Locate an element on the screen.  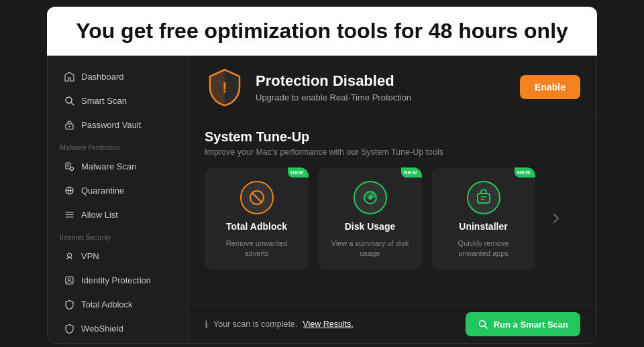
tuneup-title: System Tune-Up is located at coordinates (392, 137).